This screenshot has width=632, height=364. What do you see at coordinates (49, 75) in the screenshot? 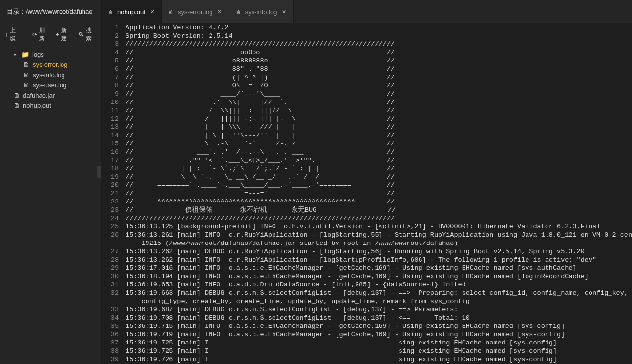
I see `tree-label: sys-info.log` at bounding box center [49, 75].